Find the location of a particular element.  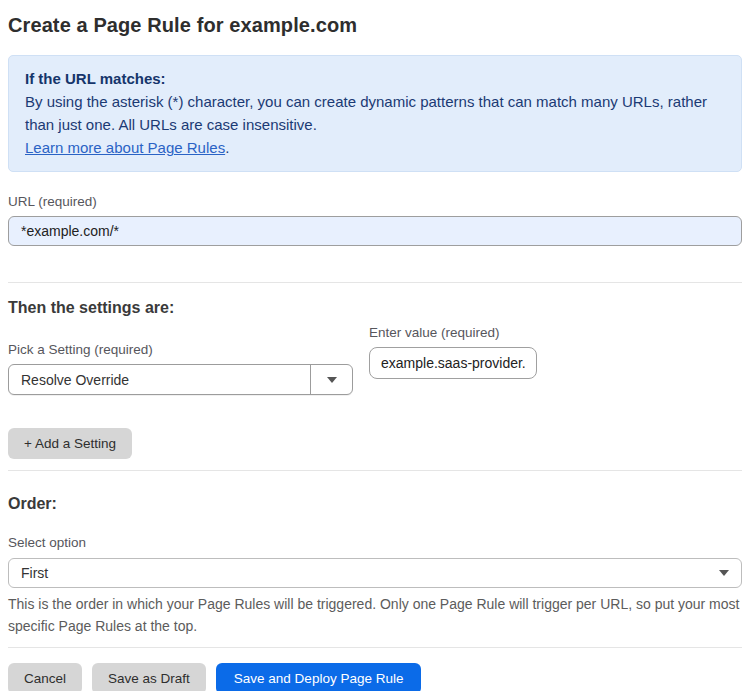

order-section-heading: Order: is located at coordinates (375, 504).